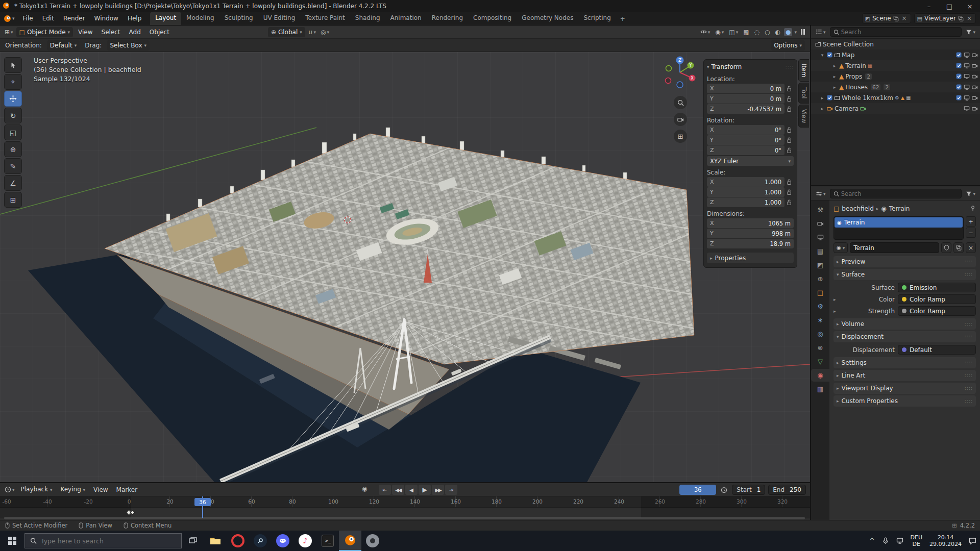  I want to click on blender-taskbar-icon, so click(350, 541).